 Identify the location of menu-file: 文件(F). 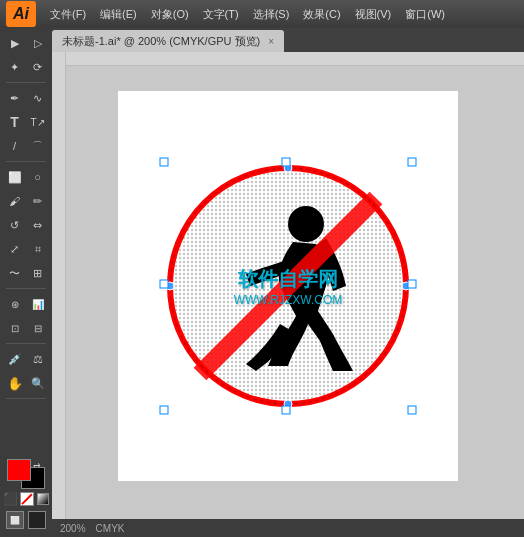
(68, 14).